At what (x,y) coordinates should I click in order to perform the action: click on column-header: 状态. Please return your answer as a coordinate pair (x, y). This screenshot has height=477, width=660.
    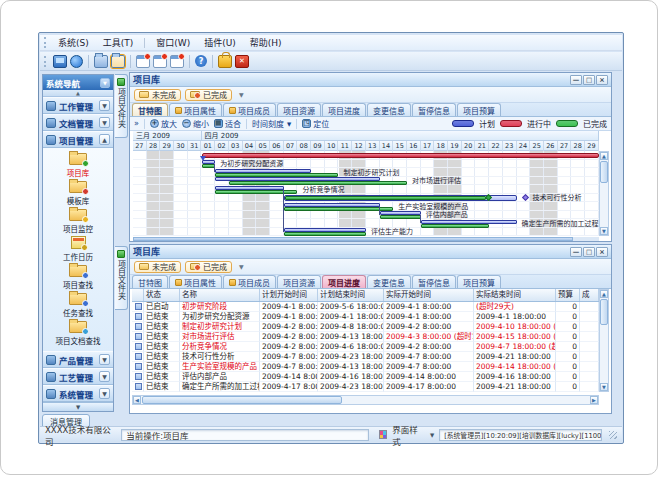
    Looking at the image, I should click on (162, 295).